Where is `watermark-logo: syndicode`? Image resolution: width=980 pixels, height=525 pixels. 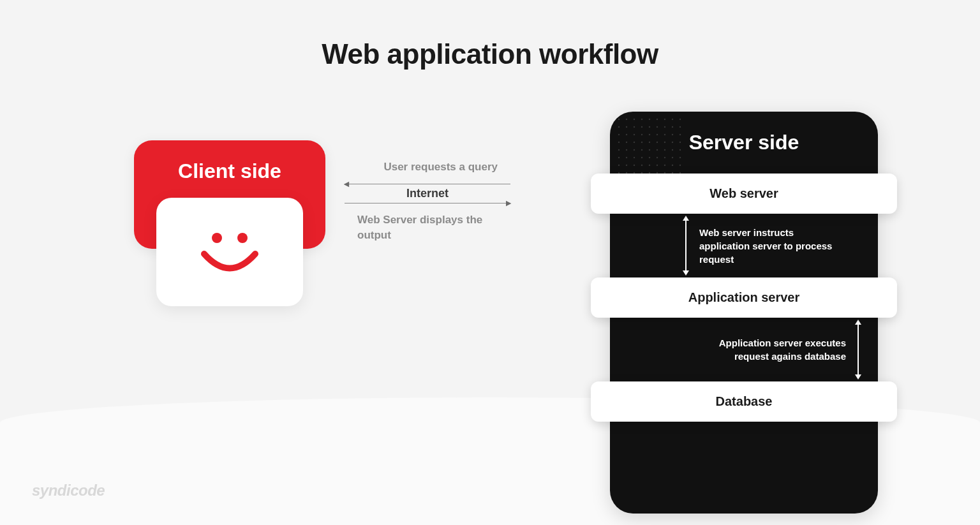 watermark-logo: syndicode is located at coordinates (68, 491).